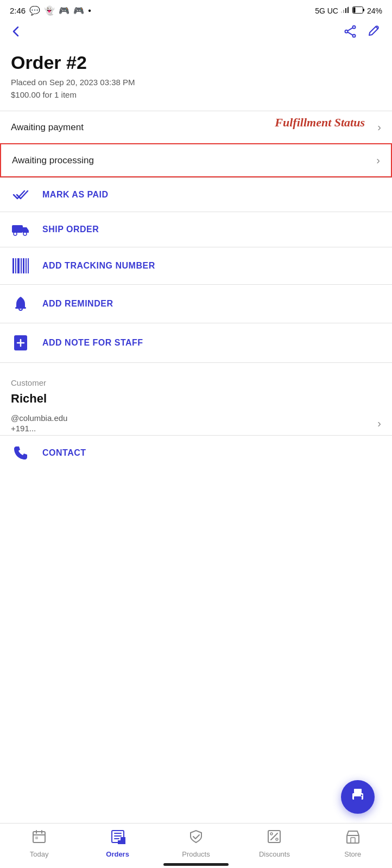 Image resolution: width=392 pixels, height=868 pixels. Describe the element at coordinates (196, 304) in the screenshot. I see `add-reminder-button: ADD REMINDER` at that location.